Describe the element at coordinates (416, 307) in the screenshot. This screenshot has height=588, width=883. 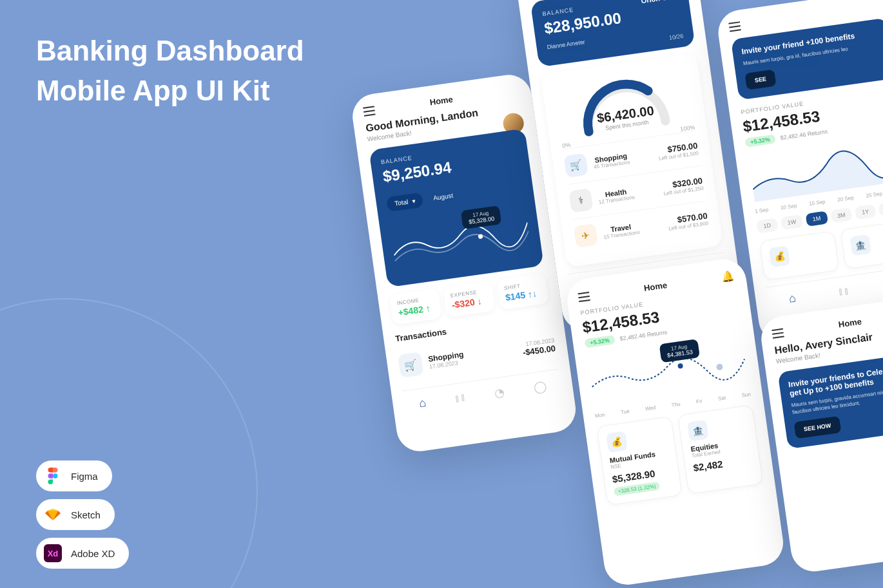
I see `stat-income: INCOME+$482 ↑` at that location.